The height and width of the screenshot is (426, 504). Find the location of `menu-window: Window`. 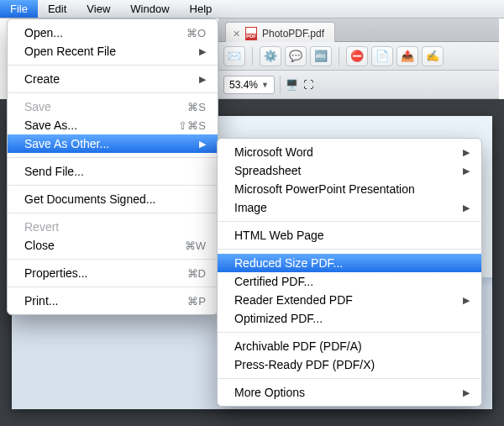

menu-window: Window is located at coordinates (150, 8).